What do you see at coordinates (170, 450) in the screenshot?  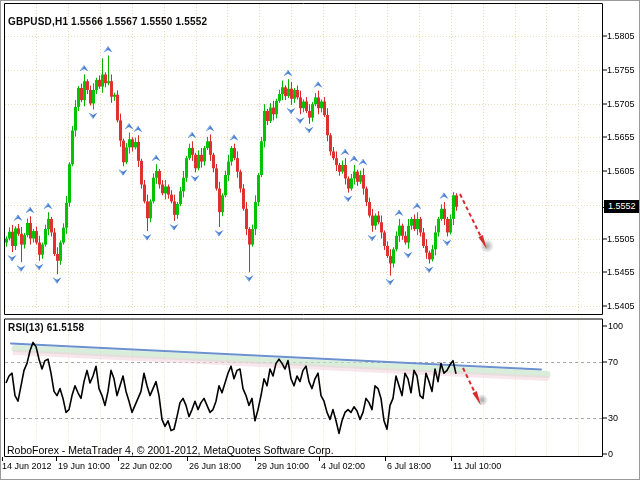 I see `copyright-text: RoboForex - MetaTrader 4, © 2001-2012, M…` at bounding box center [170, 450].